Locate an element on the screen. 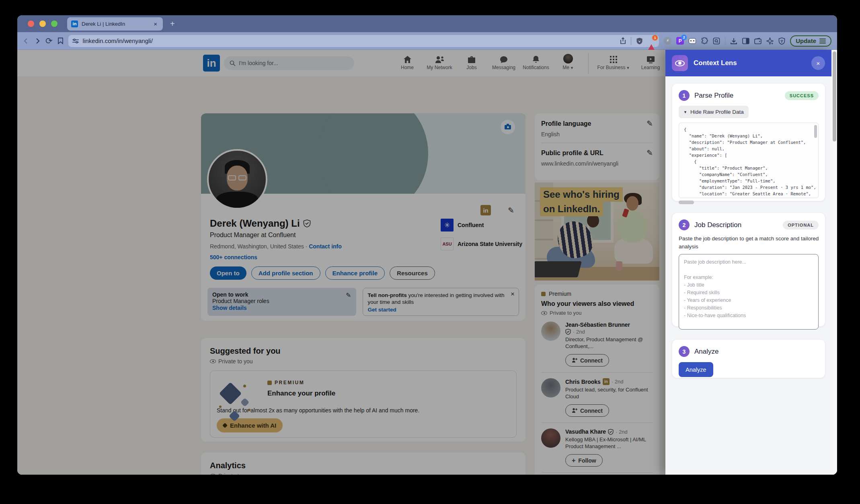 The height and width of the screenshot is (504, 860). close-window-button is located at coordinates (31, 24).